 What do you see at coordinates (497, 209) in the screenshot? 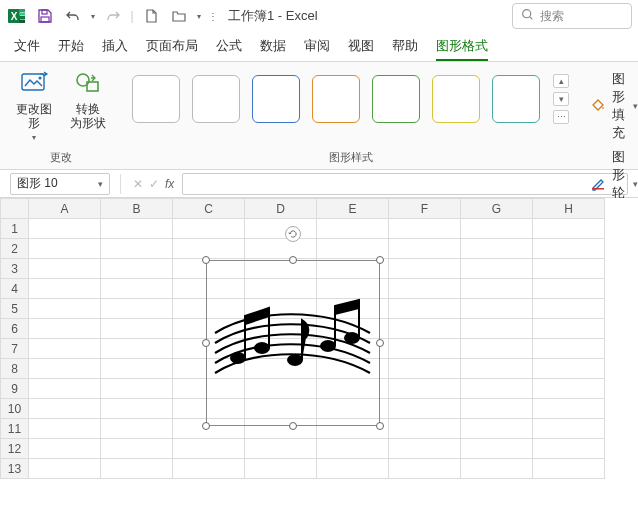
I see `col-header: G` at bounding box center [497, 209].